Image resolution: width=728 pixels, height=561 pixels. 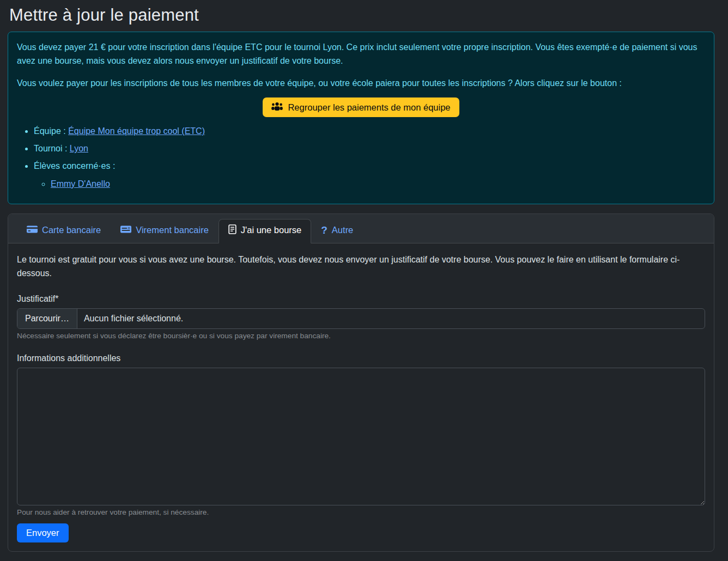 I want to click on justificatif-help-text: Nécessaire seulement si vous déclarez êt…, so click(x=361, y=336).